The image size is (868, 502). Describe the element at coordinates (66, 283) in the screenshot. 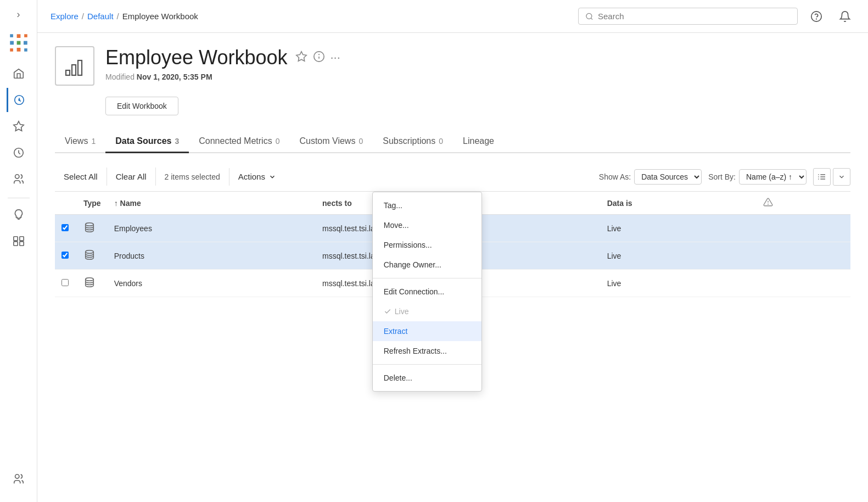

I see `row-checkbox-vendors` at that location.